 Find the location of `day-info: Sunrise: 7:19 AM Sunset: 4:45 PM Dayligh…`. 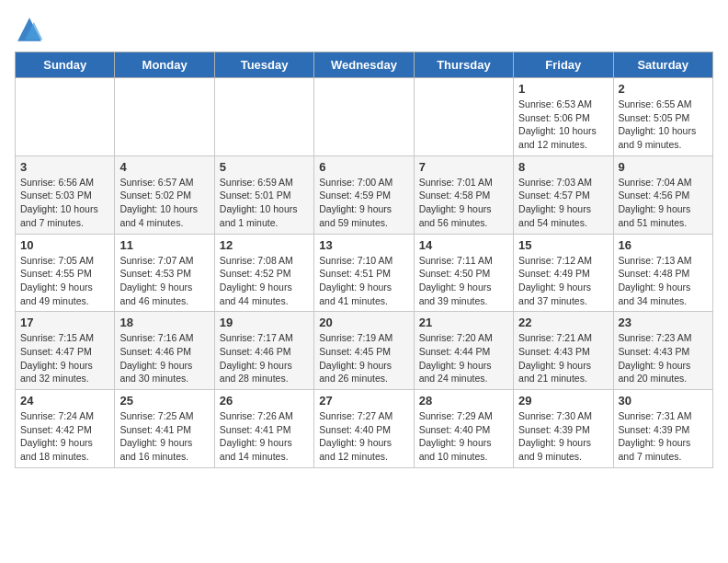

day-info: Sunrise: 7:19 AM Sunset: 4:45 PM Dayligh… is located at coordinates (364, 359).